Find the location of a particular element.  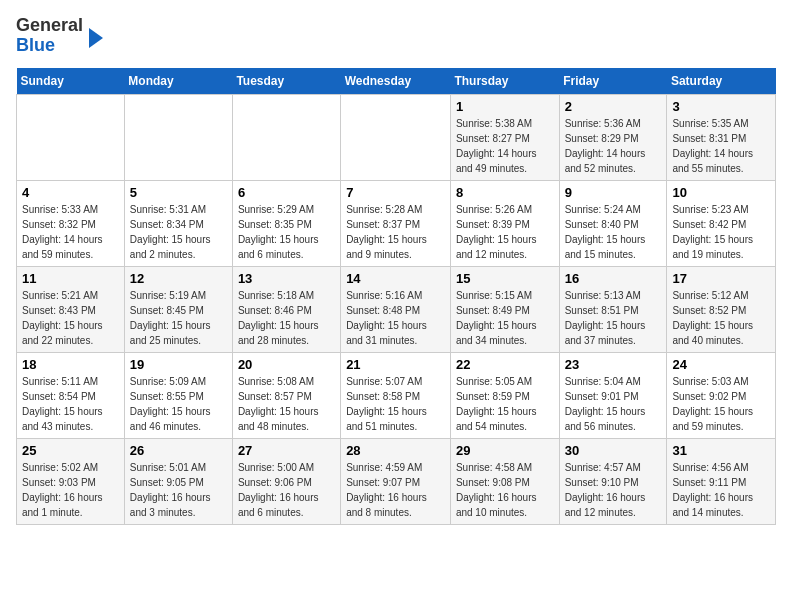

calendar-cell: 8Sunrise: 5:26 AM Sunset: 8:39 PM Daylig… is located at coordinates (504, 223).